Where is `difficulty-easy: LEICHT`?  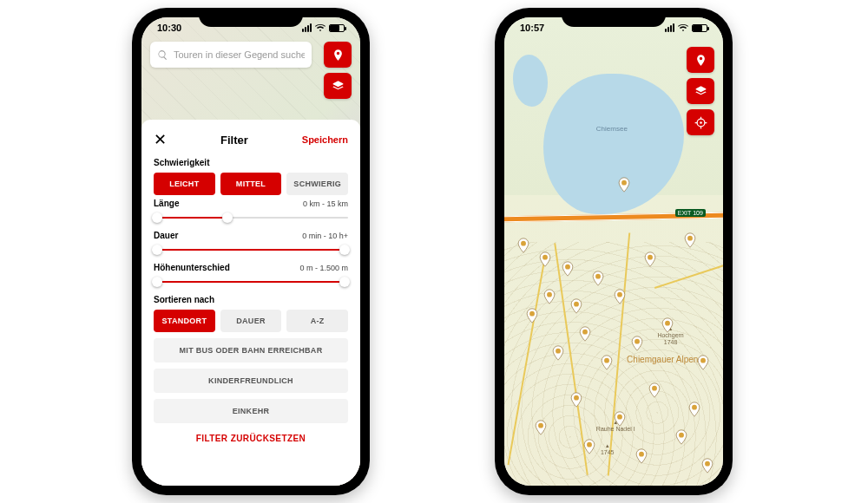 difficulty-easy: LEICHT is located at coordinates (184, 184).